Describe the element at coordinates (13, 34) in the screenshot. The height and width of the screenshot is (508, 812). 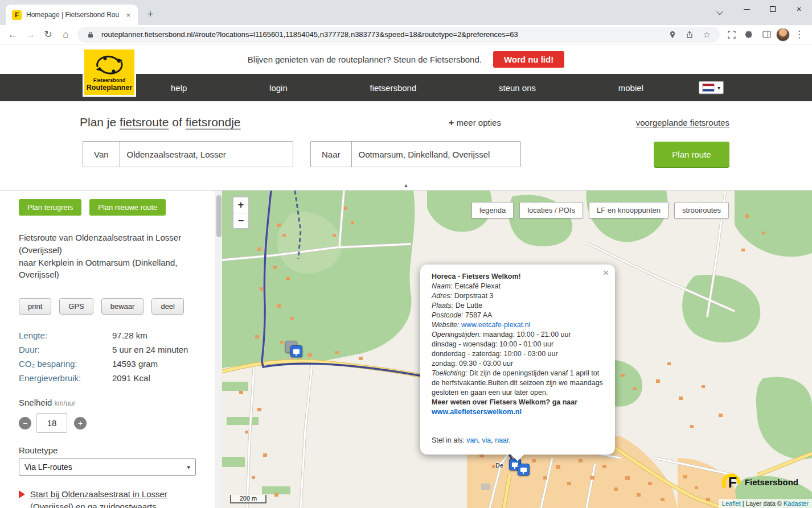
I see `back-button: ←` at that location.